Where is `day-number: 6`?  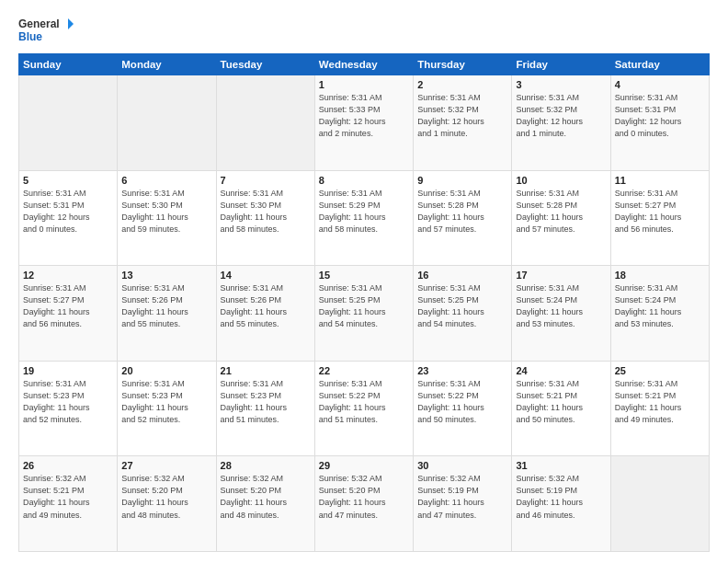 day-number: 6 is located at coordinates (166, 180).